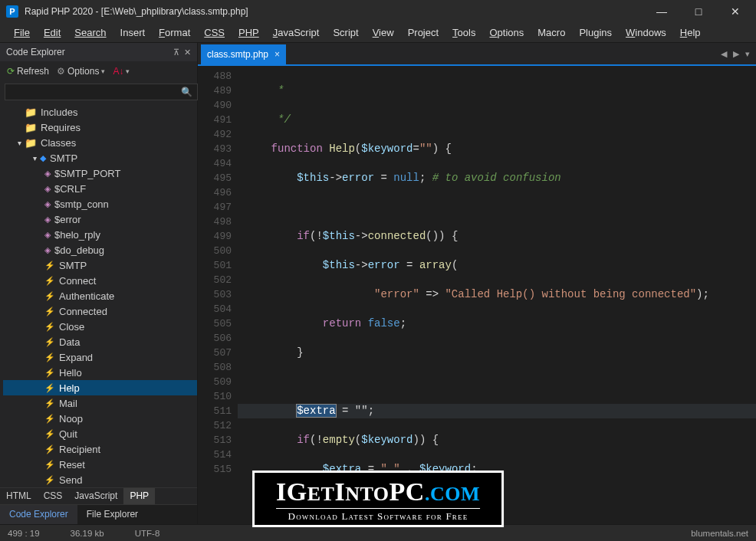  What do you see at coordinates (100, 296) in the screenshot?
I see `tree-method: ⚡Authenticate` at bounding box center [100, 296].